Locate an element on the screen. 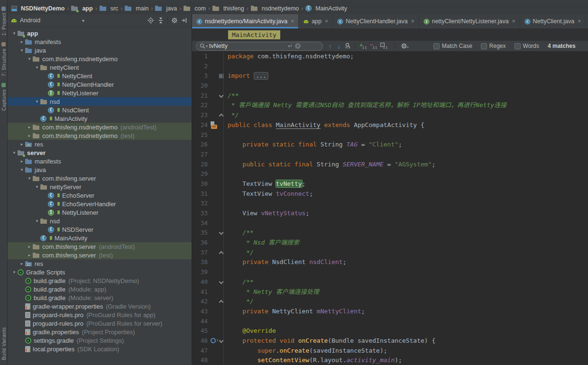  tool-button-7-structure: 7: Structure is located at coordinates (4, 59).